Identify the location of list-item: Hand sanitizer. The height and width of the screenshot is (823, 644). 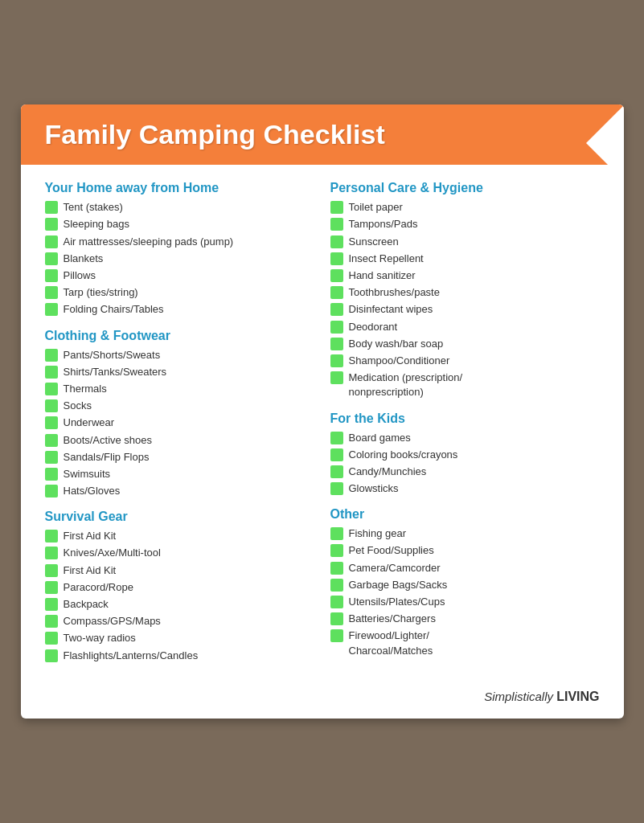
(465, 276).